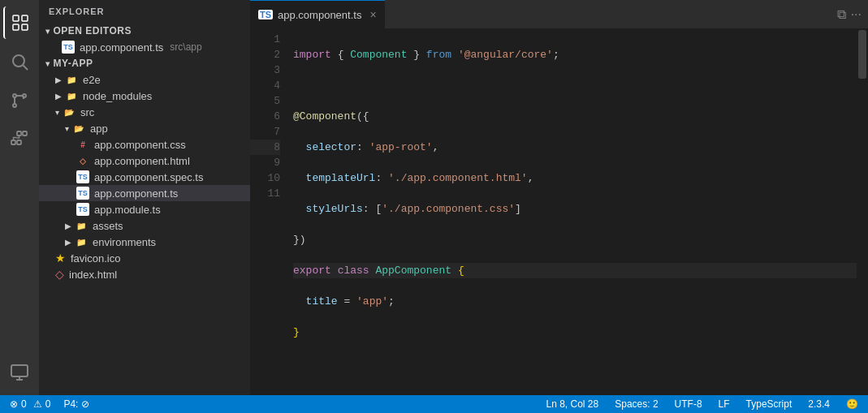 This screenshot has width=868, height=413. I want to click on tab-actions: ⧉ ···, so click(853, 15).